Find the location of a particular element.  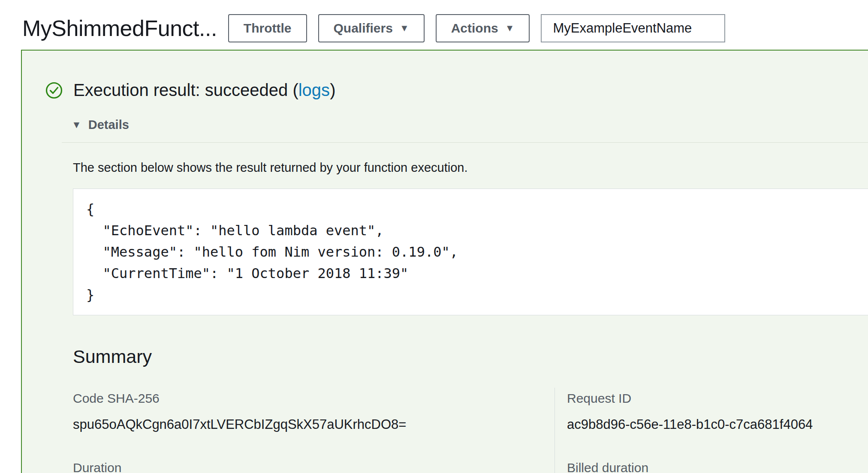

result-heading-suffix: ) is located at coordinates (333, 90).